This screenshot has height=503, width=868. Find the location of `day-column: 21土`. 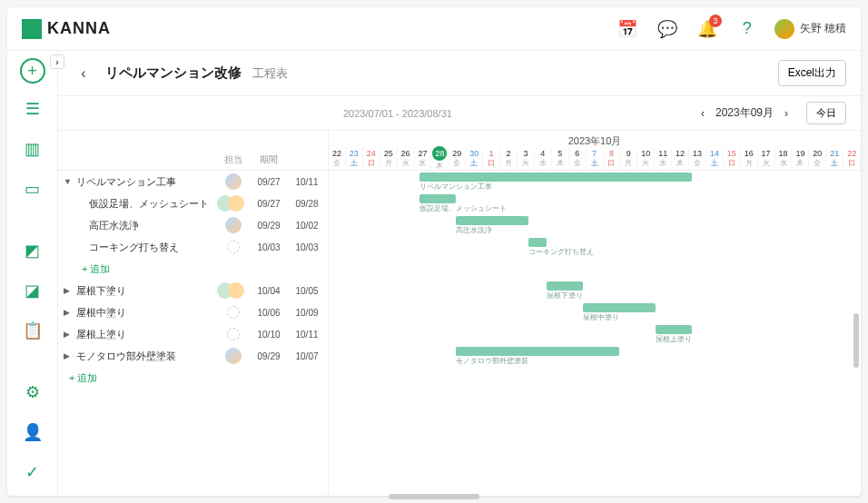

day-column: 21土 is located at coordinates (835, 158).